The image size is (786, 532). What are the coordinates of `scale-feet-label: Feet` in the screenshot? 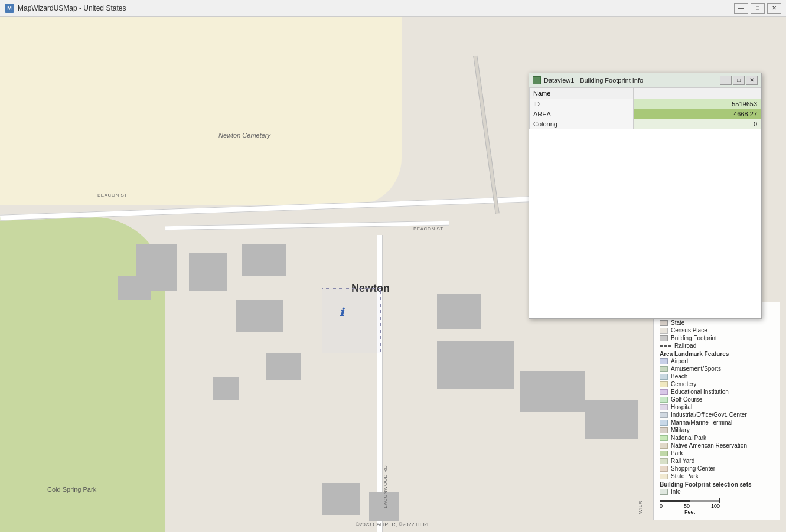 It's located at (690, 512).